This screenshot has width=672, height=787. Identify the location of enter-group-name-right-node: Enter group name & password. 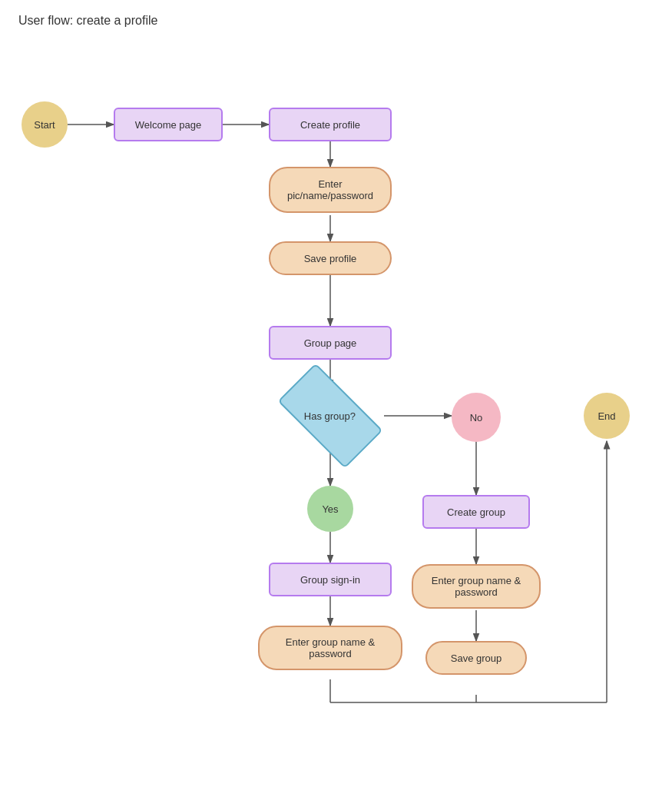
(476, 586).